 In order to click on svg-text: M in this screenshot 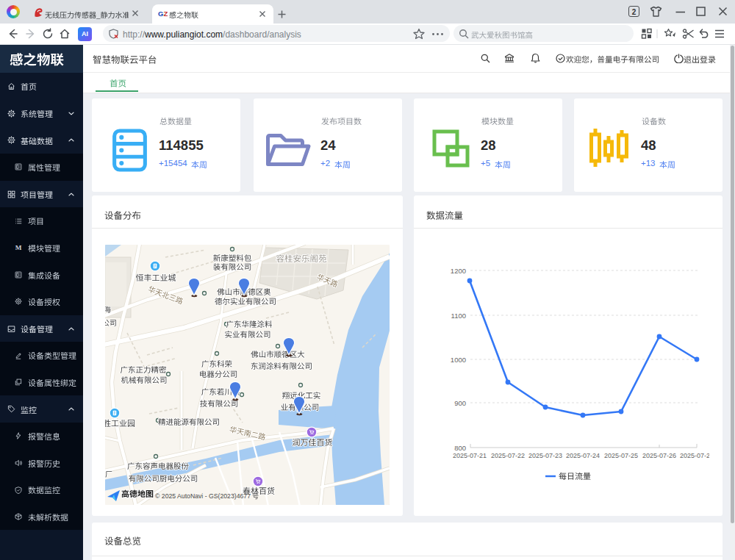, I will do `click(18, 248)`.